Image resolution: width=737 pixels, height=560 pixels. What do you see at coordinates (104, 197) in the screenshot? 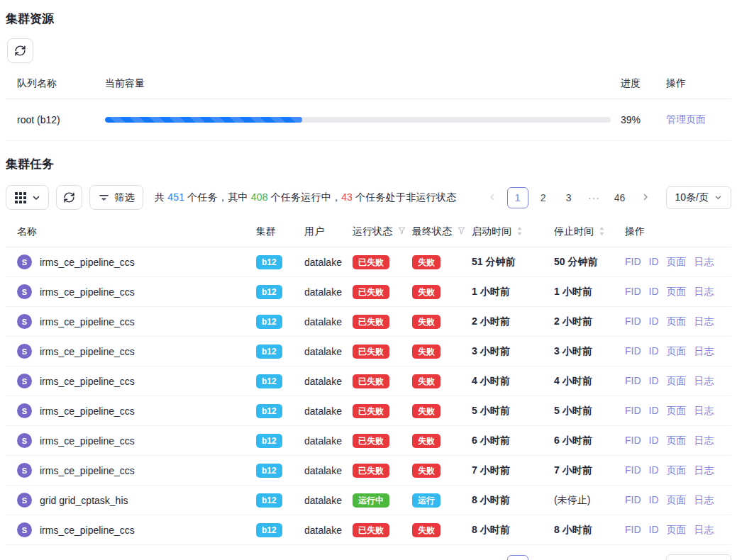
I see `filter-icon` at bounding box center [104, 197].